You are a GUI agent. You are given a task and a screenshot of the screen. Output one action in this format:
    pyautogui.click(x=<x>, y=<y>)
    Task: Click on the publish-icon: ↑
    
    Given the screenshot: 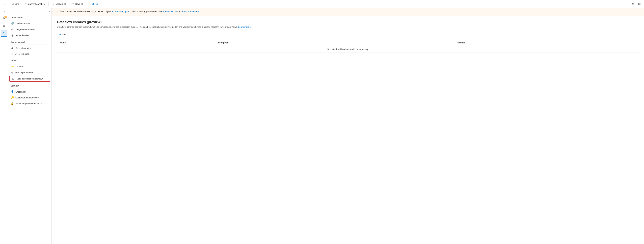 What is the action you would take?
    pyautogui.click(x=89, y=4)
    